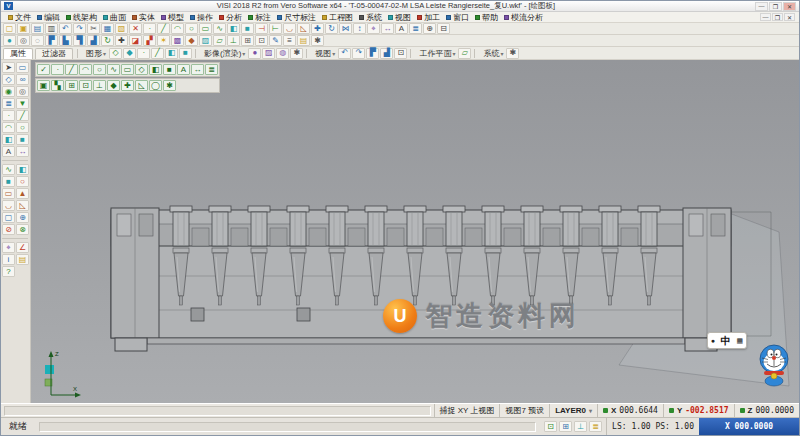 The height and width of the screenshot is (436, 800). What do you see at coordinates (108, 40) in the screenshot?
I see `rotate-view-icon: ↻` at bounding box center [108, 40].